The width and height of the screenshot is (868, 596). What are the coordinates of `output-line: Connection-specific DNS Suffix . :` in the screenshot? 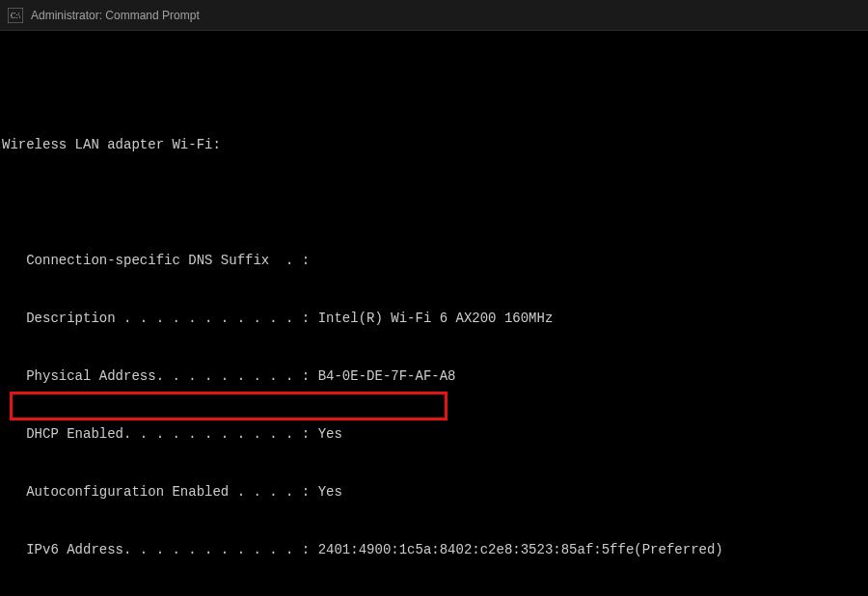 It's located at (434, 260).